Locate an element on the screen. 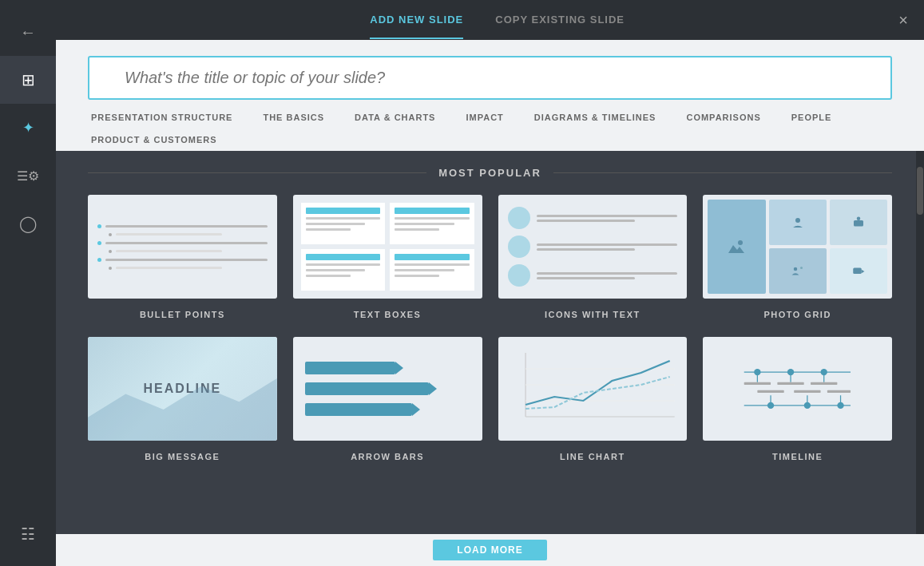  slide-thumb-icons-with-text is located at coordinates (593, 247).